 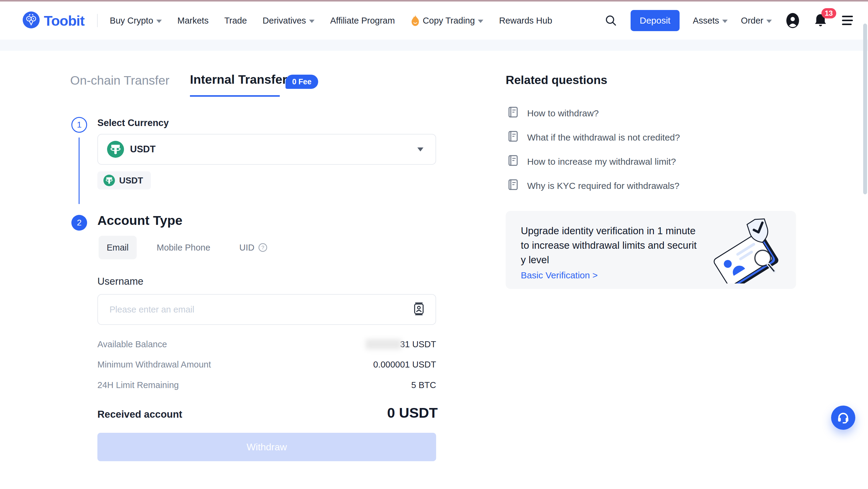 What do you see at coordinates (183, 248) in the screenshot?
I see `account-type-mobile-phone: Mobile Phone` at bounding box center [183, 248].